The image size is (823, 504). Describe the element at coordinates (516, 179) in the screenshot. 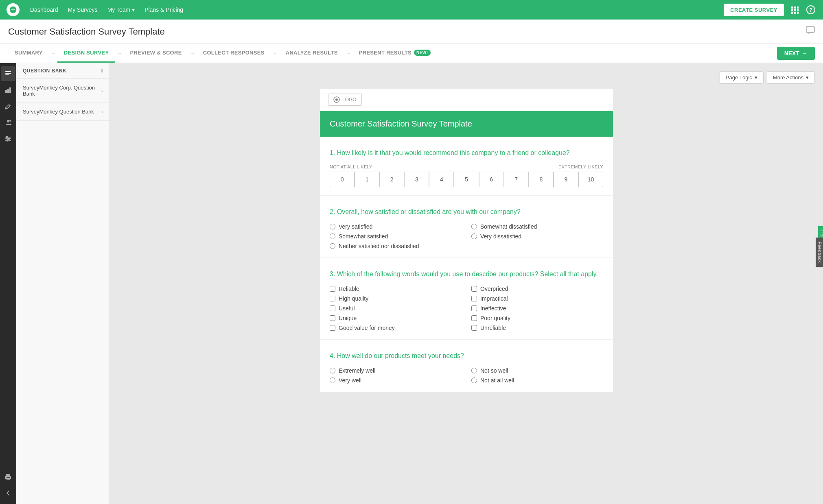

I see `scale-7: 7` at that location.